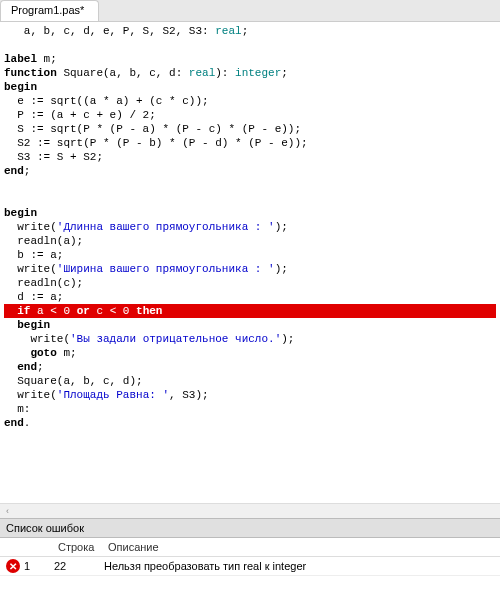  What do you see at coordinates (13, 566) in the screenshot?
I see `error-icon: ✕` at bounding box center [13, 566].